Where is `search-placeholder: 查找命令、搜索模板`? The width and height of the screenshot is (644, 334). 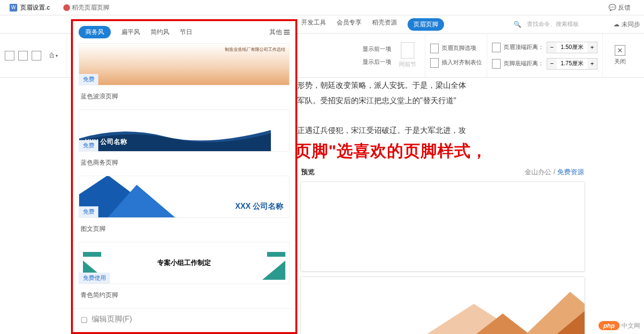
search-placeholder: 查找命令、搜索模板 is located at coordinates (553, 24).